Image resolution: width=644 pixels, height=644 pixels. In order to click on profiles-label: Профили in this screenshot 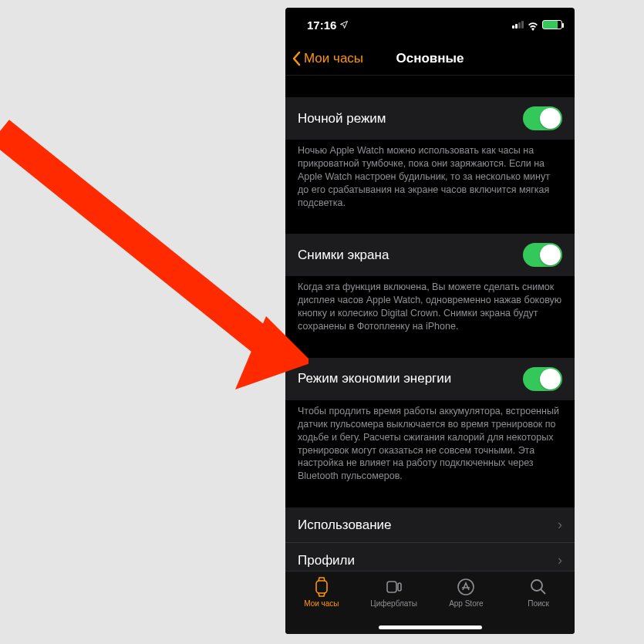, I will do `click(326, 561)`.